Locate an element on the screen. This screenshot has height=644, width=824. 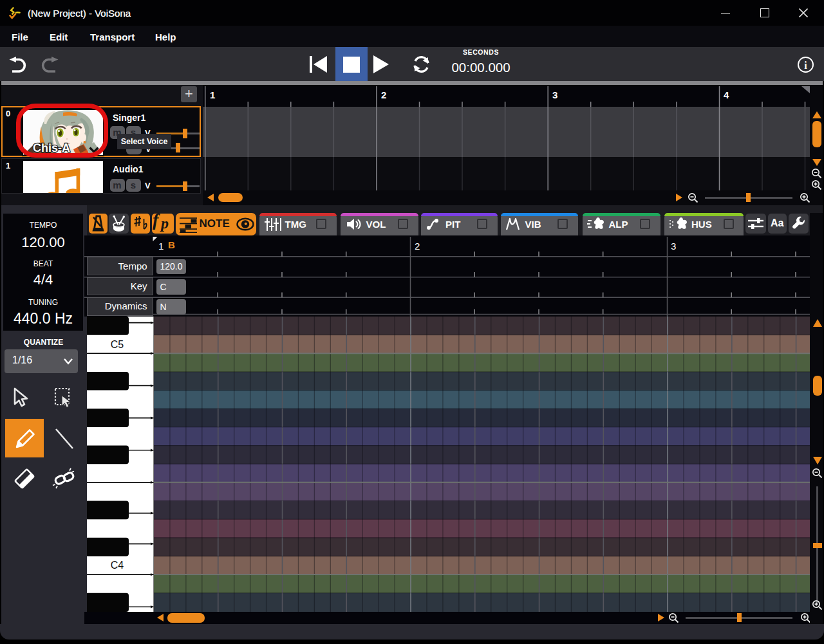
svg-text: C4 is located at coordinates (117, 565).